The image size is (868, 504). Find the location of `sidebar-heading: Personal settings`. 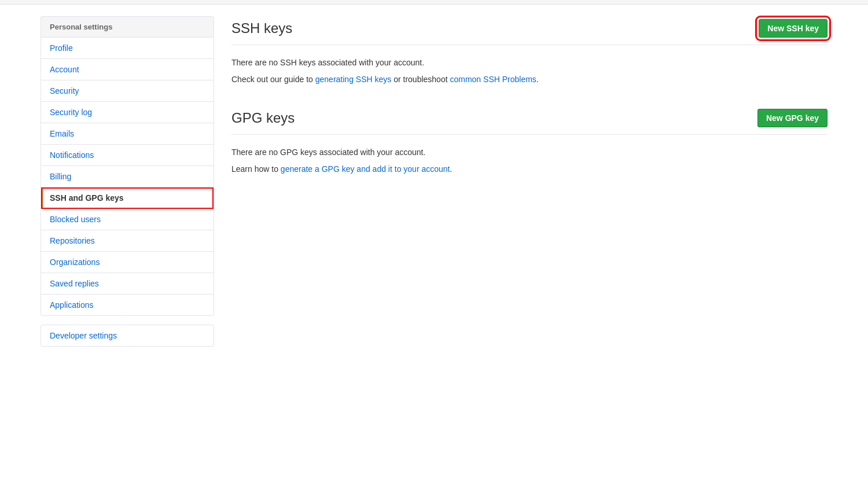

sidebar-heading: Personal settings is located at coordinates (127, 27).